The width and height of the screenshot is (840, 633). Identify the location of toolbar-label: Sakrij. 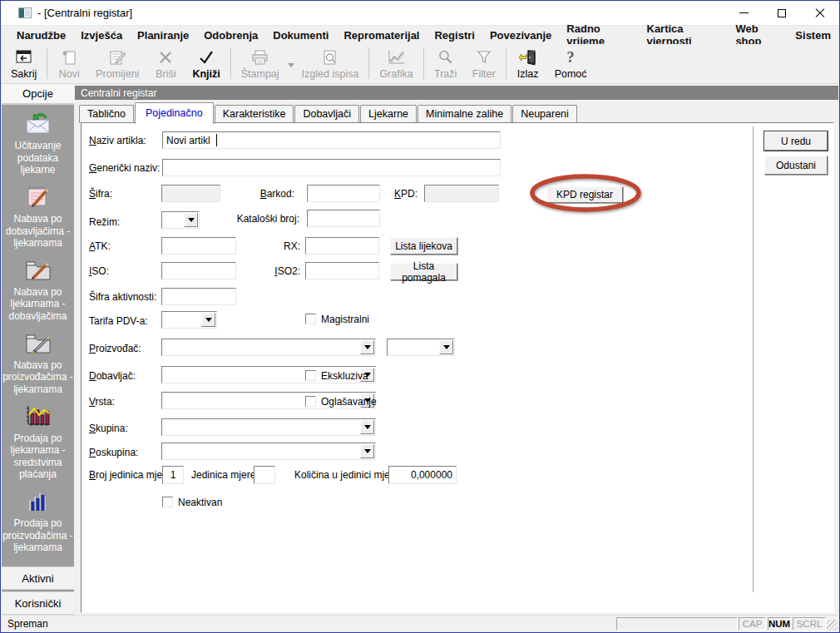
(23, 74).